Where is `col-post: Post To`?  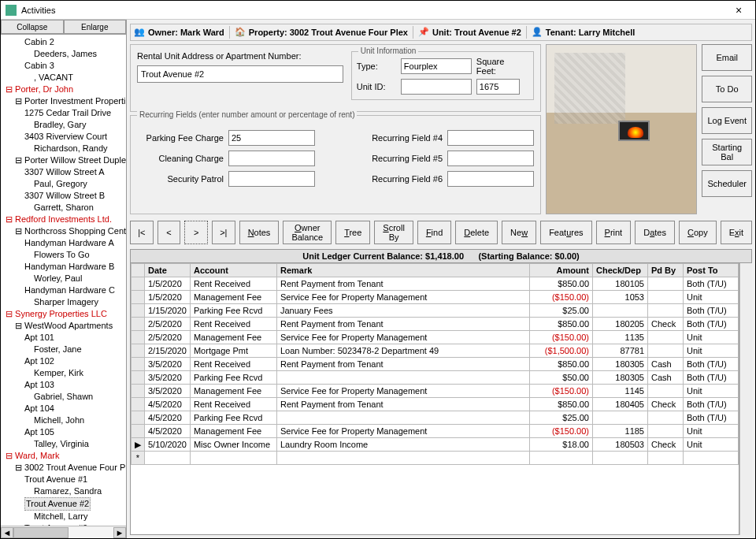
col-post: Post To is located at coordinates (711, 271).